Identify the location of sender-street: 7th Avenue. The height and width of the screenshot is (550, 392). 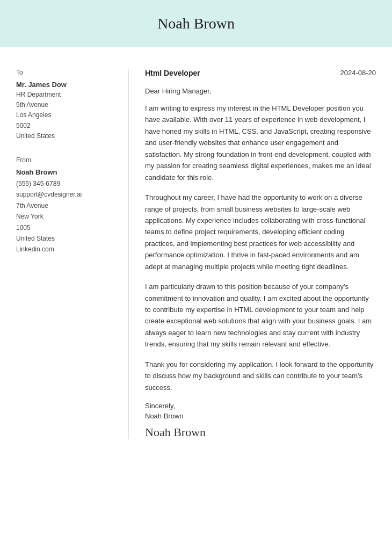
(67, 206).